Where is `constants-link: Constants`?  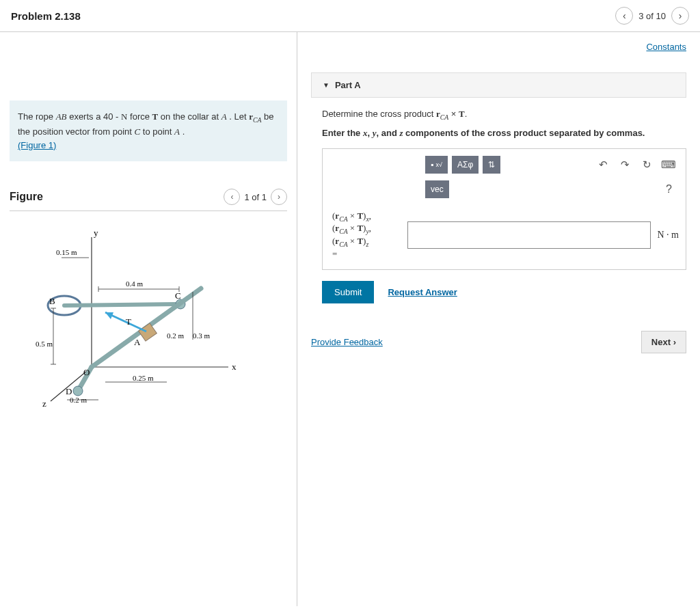 constants-link: Constants is located at coordinates (666, 46).